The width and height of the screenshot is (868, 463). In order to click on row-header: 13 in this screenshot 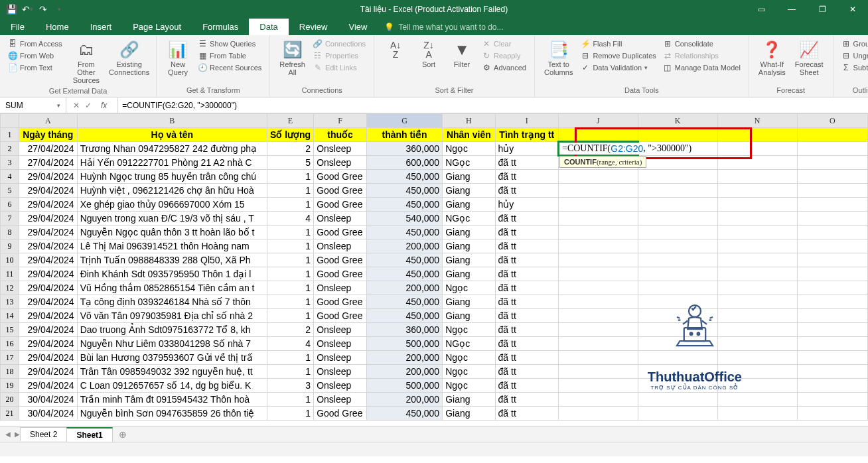, I will do `click(10, 302)`.